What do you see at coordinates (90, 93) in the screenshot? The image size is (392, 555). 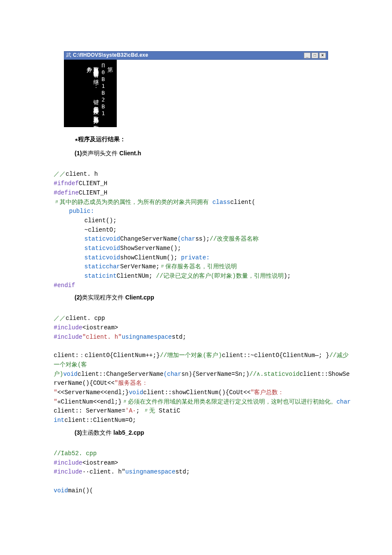 I see `console-output: 第 П0B1B2B1 莒数名总器务户服嘉韋韋客请 继 ： 键 意任总器务户按 数…` at bounding box center [90, 93].